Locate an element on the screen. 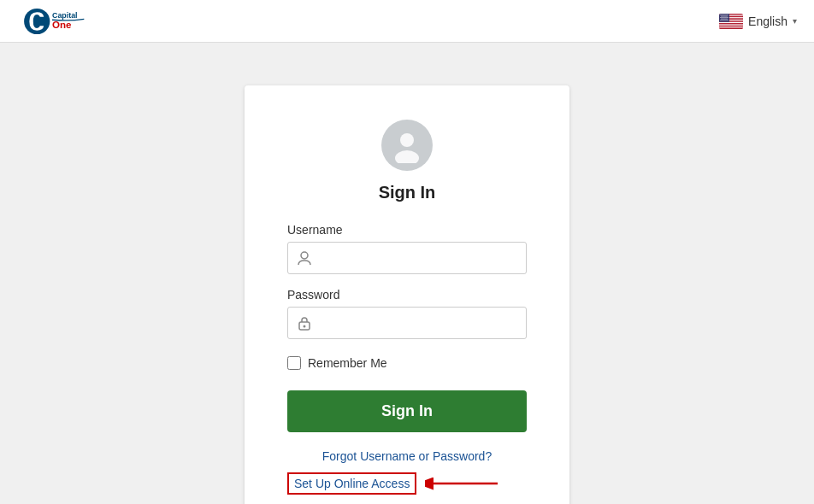  avatar is located at coordinates (407, 145).